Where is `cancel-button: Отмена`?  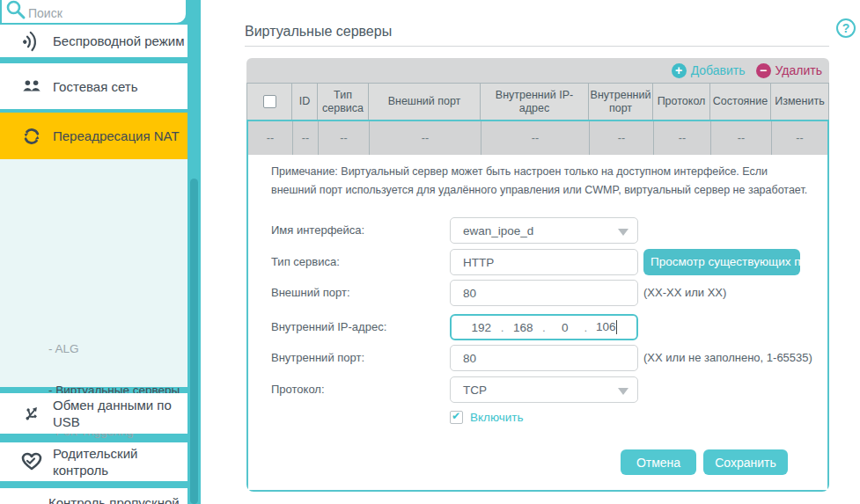 cancel-button: Отмена is located at coordinates (658, 463).